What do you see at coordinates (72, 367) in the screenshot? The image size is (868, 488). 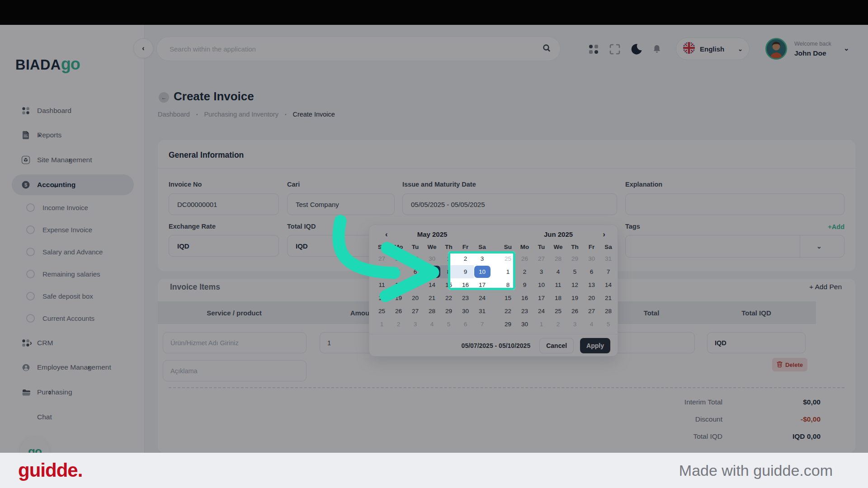 I see `sidebar-item-employee-management: Employee Management›` at bounding box center [72, 367].